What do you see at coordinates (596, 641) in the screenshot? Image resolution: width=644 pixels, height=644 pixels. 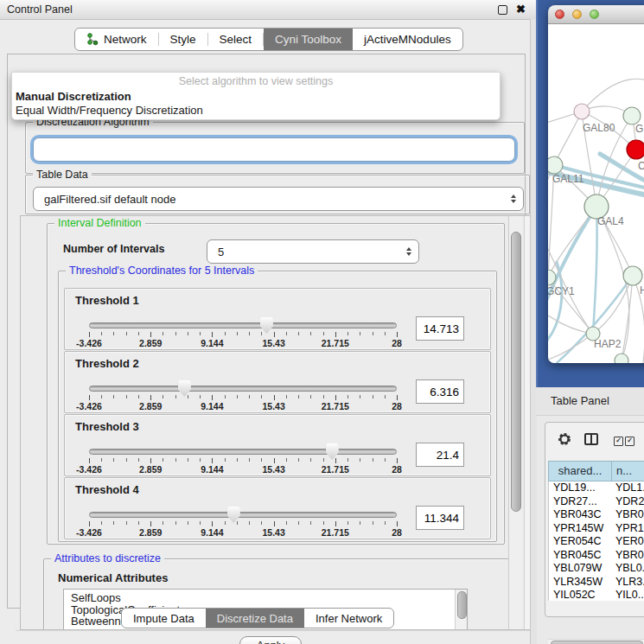 I see `table-horizontal-scrollbar` at bounding box center [596, 641].